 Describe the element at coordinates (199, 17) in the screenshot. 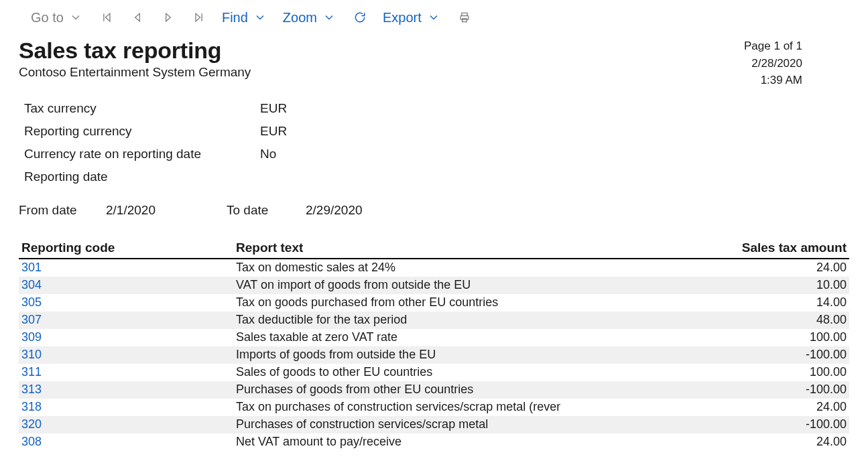

I see `last-page-icon` at that location.